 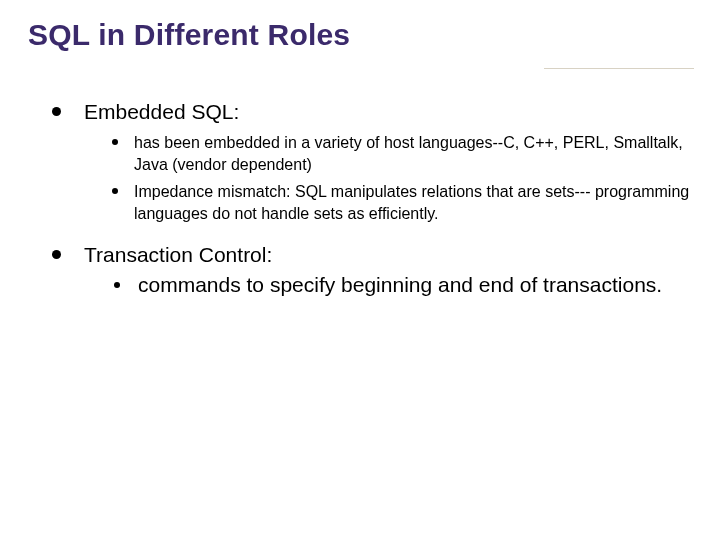 What do you see at coordinates (360, 35) in the screenshot?
I see `slide-title: SQL in Different Roles` at bounding box center [360, 35].